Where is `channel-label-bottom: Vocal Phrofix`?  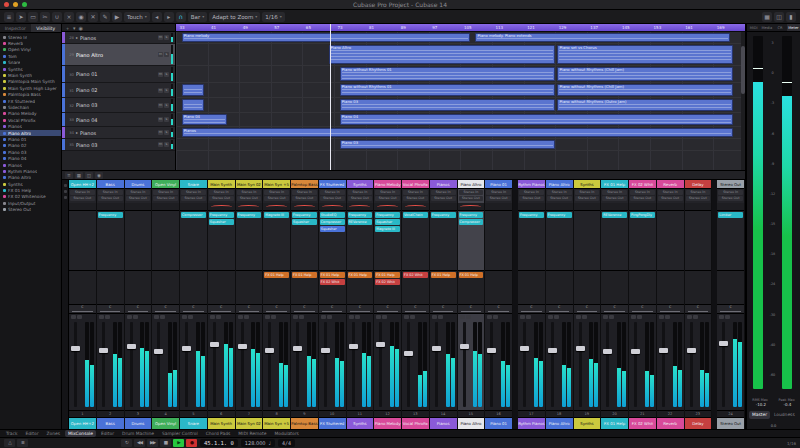 channel-label-bottom: Vocal Phrofix is located at coordinates (416, 423).